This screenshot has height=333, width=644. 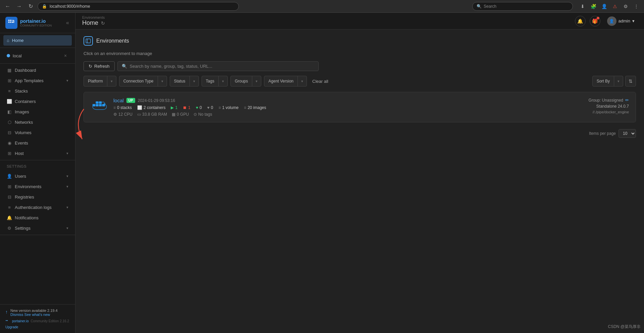 I want to click on user-avatar: 👤, so click(x=612, y=21).